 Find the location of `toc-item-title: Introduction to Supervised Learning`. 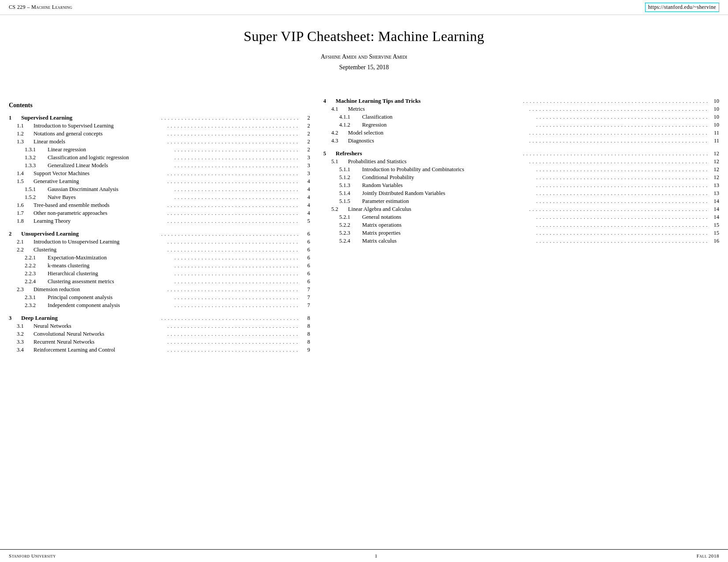

toc-item-title: Introduction to Supervised Learning is located at coordinates (100, 126).